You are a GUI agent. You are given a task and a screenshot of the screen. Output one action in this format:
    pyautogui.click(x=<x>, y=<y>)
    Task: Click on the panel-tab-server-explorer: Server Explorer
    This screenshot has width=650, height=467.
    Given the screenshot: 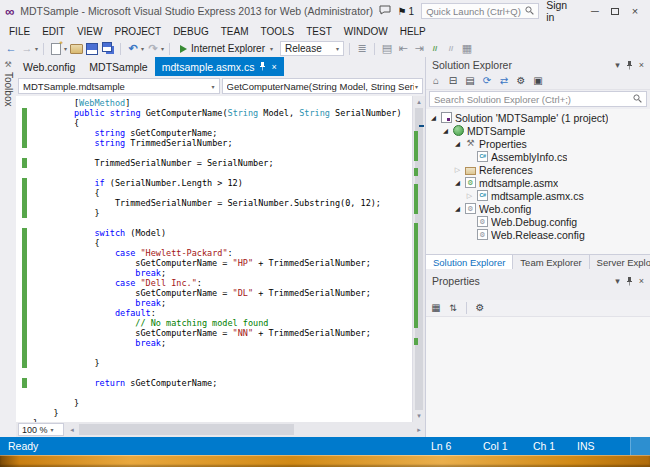 What is the action you would take?
    pyautogui.click(x=620, y=262)
    